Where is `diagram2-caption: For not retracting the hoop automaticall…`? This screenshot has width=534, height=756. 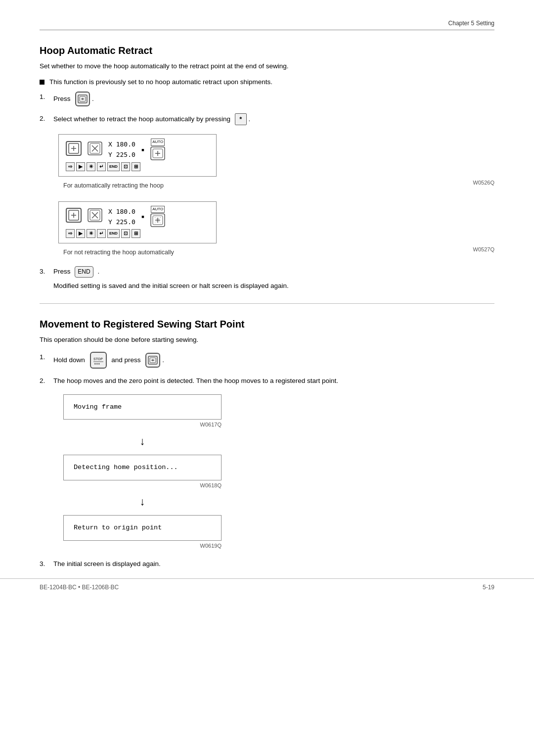 diagram2-caption: For not retracting the hoop automaticall… is located at coordinates (119, 252).